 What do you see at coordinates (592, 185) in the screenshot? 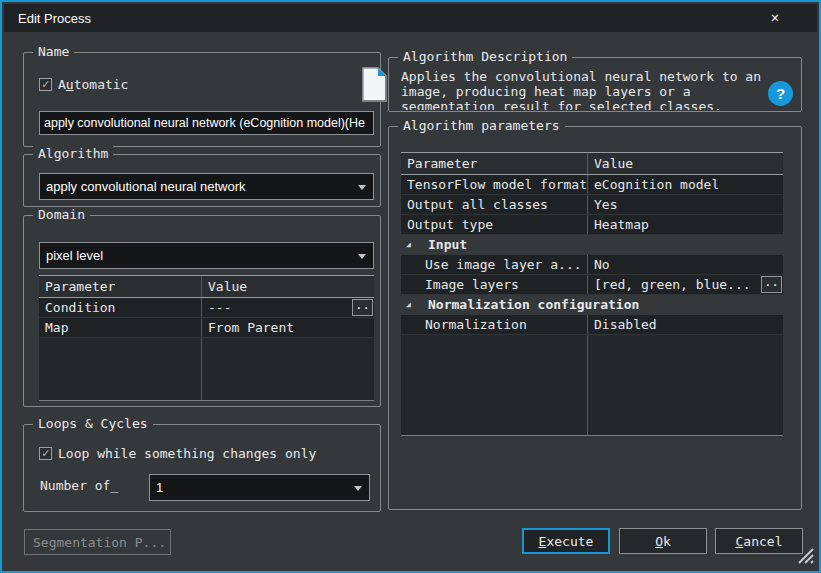
I see `table-row: TensorFlow model formateCognition model` at bounding box center [592, 185].